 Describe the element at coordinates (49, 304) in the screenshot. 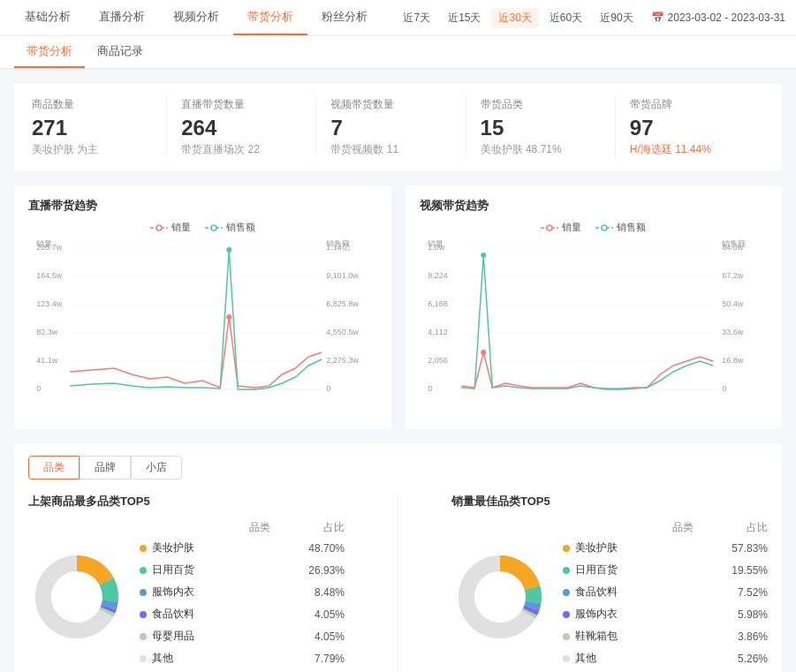

I see `svg-text: 123.4w` at that location.